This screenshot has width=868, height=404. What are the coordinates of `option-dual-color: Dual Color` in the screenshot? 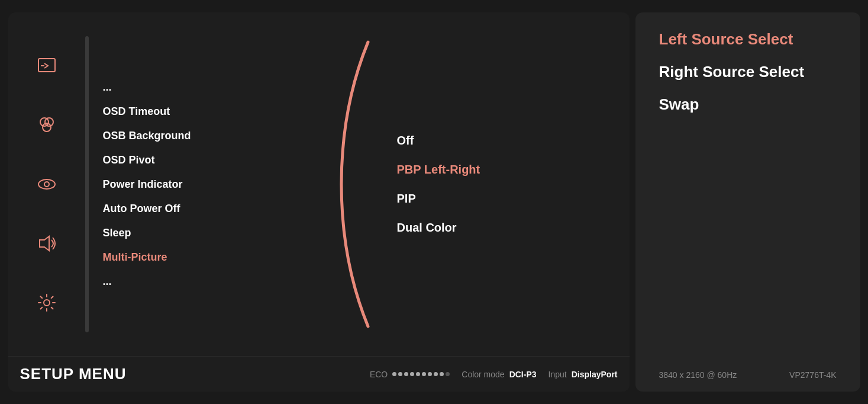 It's located at (506, 227).